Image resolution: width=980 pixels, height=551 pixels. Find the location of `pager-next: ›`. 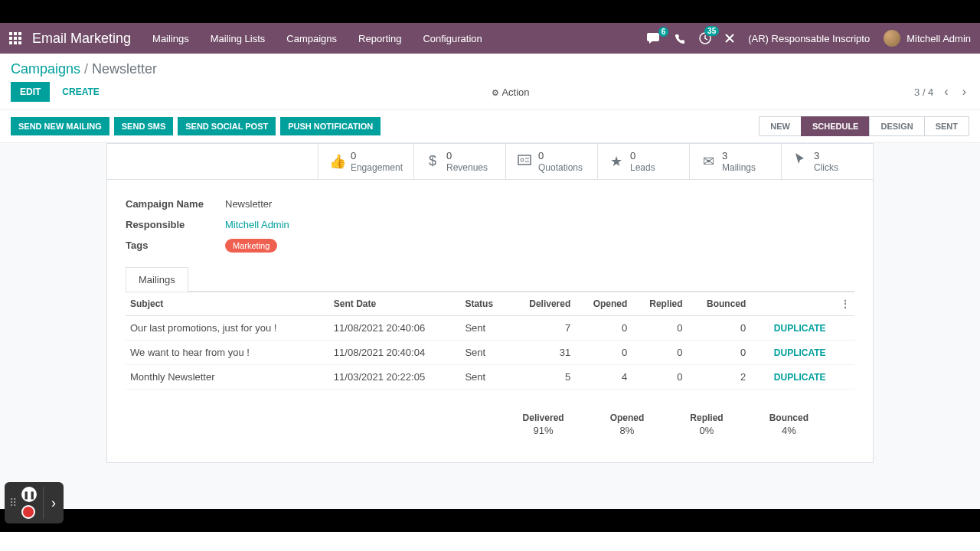

pager-next: › is located at coordinates (965, 92).